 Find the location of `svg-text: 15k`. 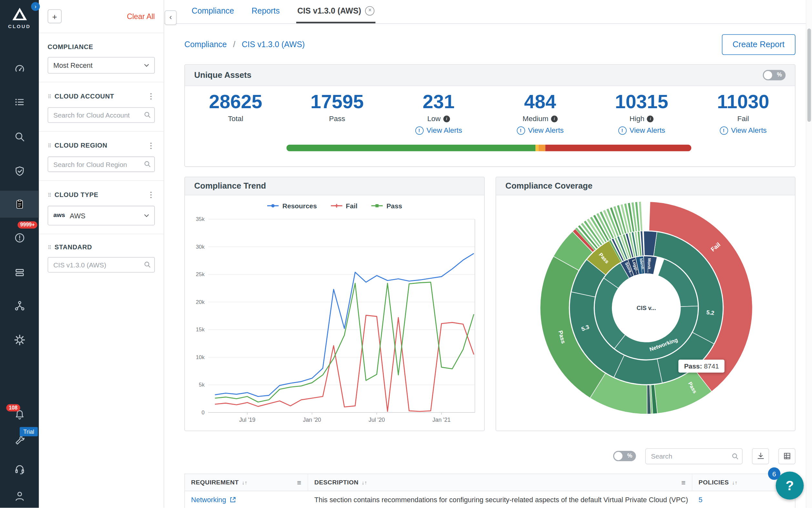

svg-text: 15k is located at coordinates (201, 330).